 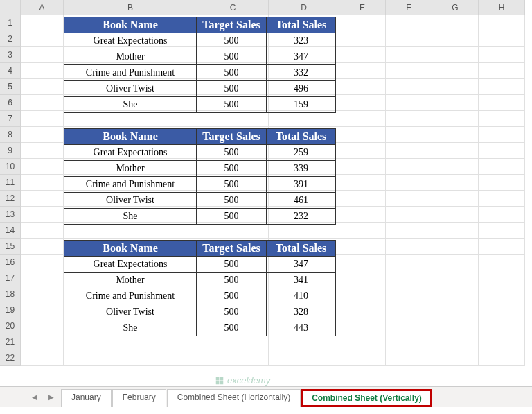 What do you see at coordinates (363, 119) in the screenshot?
I see `cell-E7` at bounding box center [363, 119].